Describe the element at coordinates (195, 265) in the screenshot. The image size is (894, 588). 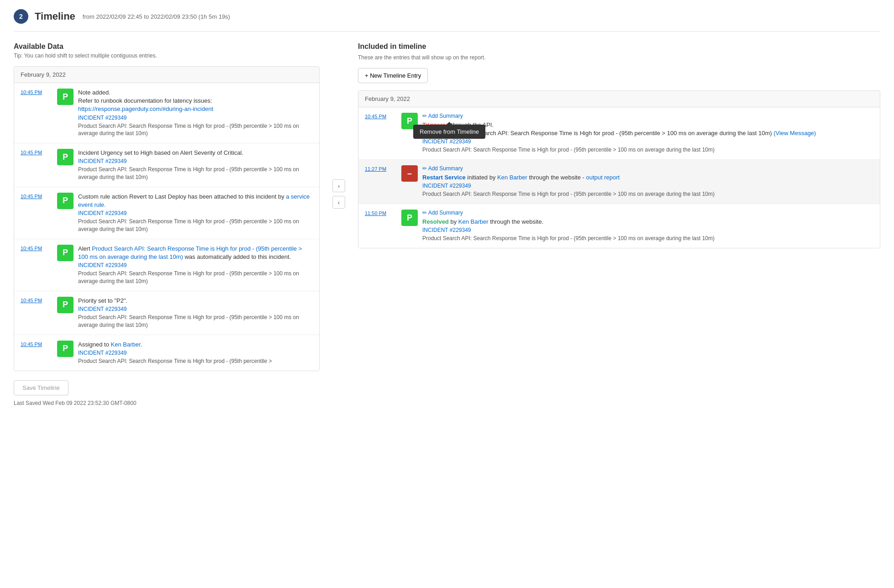
I see `entry-content-4: Alert Product Search API: Search Respons…` at that location.